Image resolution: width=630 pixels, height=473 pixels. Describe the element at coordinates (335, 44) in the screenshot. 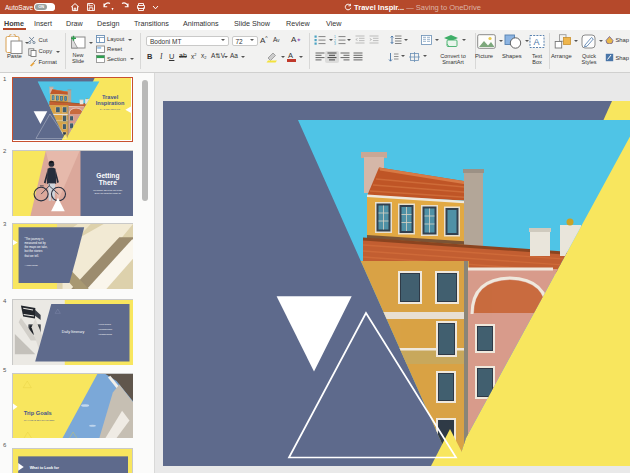

I see `svg-text: 3` at that location.